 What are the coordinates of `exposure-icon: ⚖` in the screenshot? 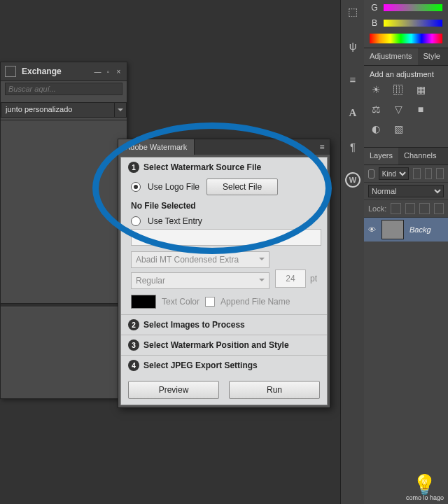 It's located at (376, 109).